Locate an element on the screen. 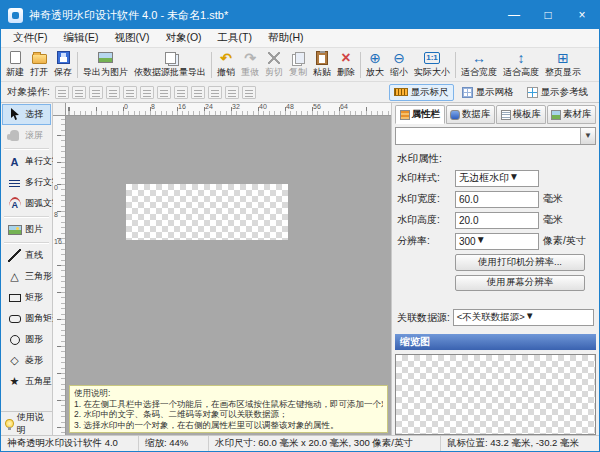 The image size is (600, 452). tab-materials: 素材库 is located at coordinates (572, 114).